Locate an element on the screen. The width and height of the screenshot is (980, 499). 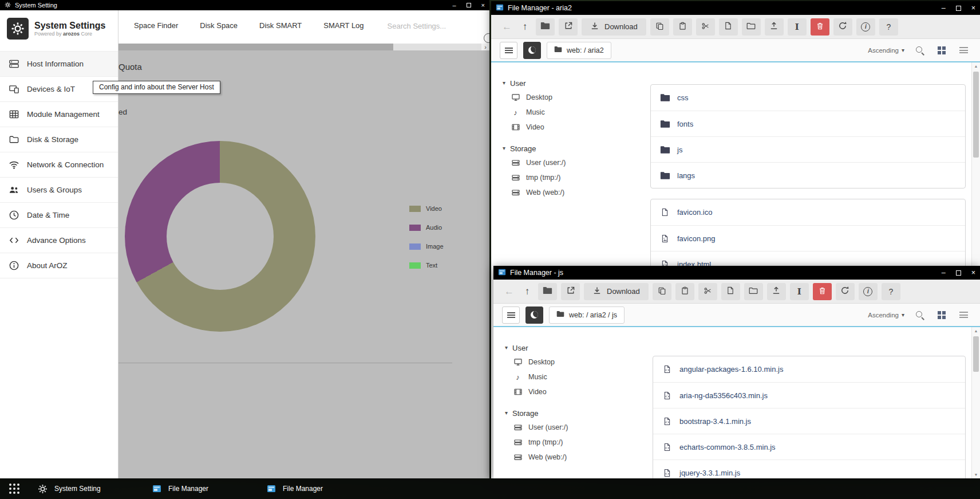
breadcrumb: web: / aria2 is located at coordinates (579, 50).